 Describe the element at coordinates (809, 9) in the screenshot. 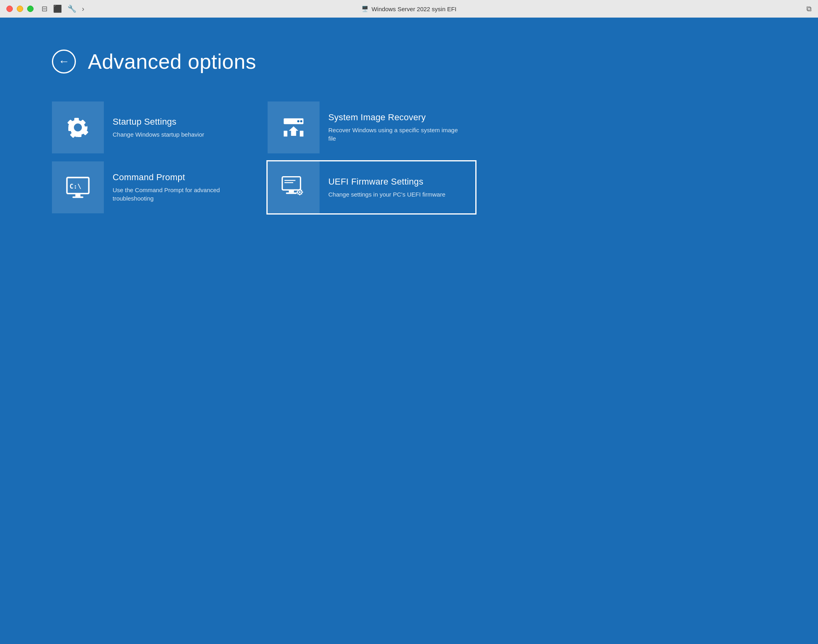

I see `titlebar-right-icon: ⧉` at that location.